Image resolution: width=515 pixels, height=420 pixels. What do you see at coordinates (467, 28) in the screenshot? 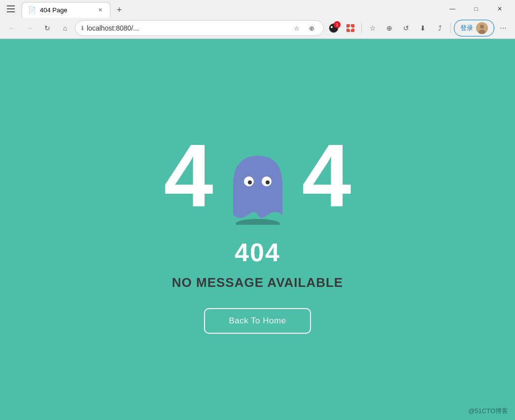
I see `login-label: 登录` at bounding box center [467, 28].